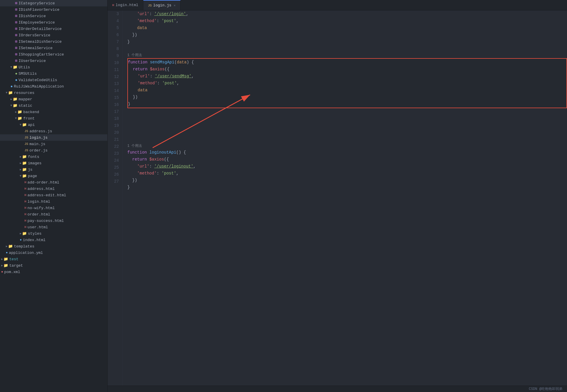  I want to click on tree-item-order-js: JS order.js, so click(54, 150).